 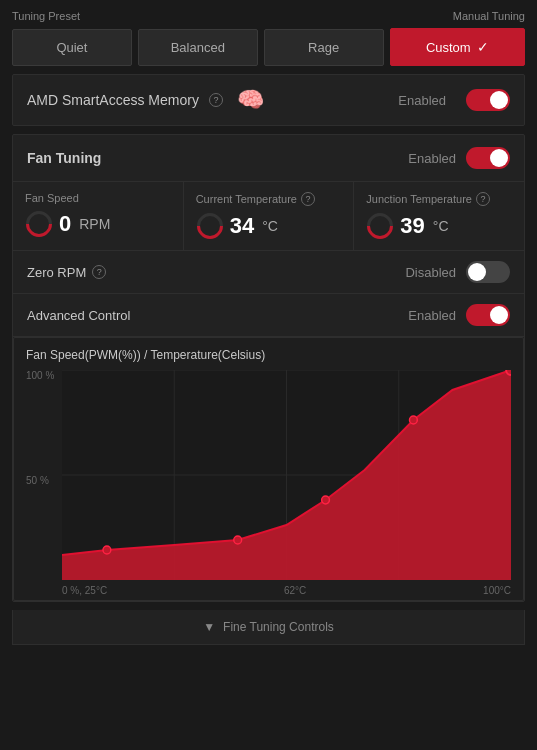 I want to click on current-temp-value-row: 34 °C, so click(x=269, y=226).